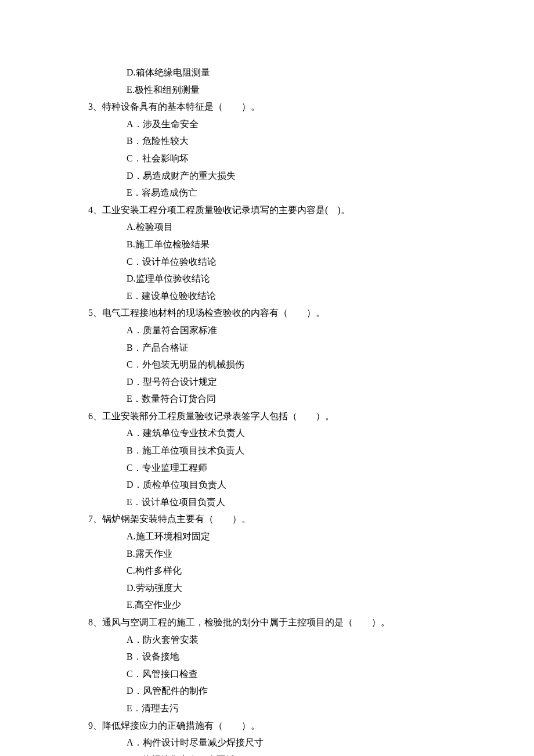 The image size is (534, 756). I want to click on option-item: E．设计单位项目负责人, so click(267, 502).